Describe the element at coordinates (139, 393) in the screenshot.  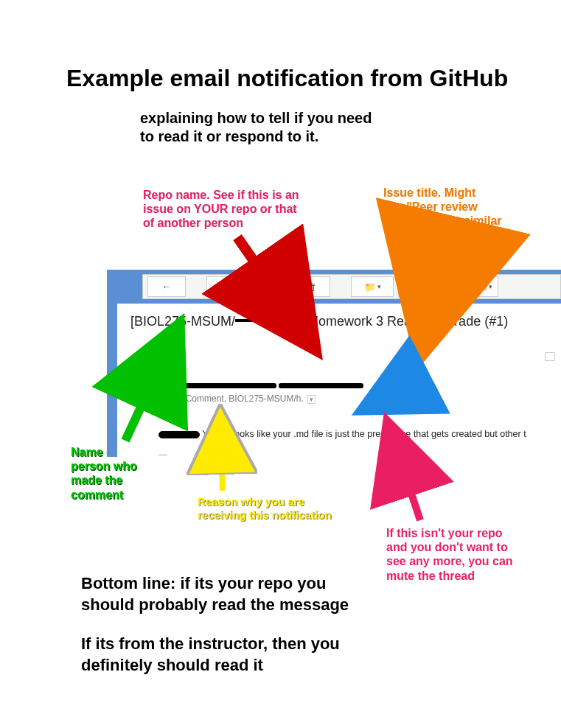
I see `avatar: ◉` at that location.